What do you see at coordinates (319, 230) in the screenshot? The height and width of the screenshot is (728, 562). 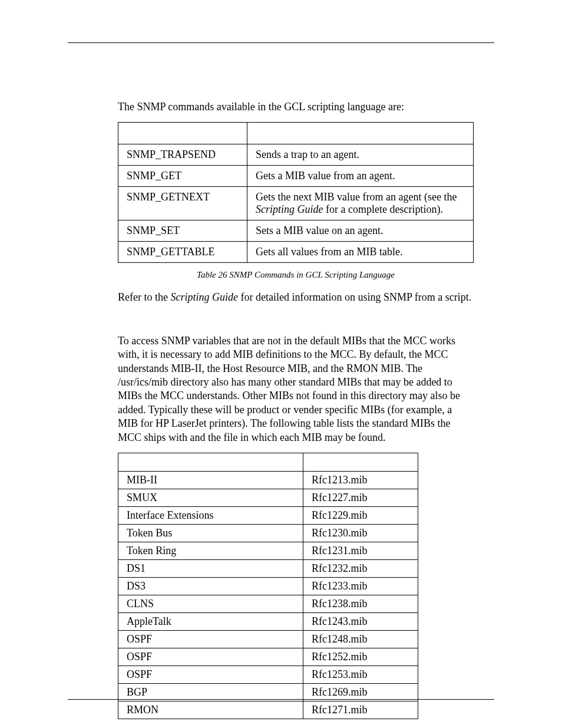 I see `text-segment: Sets a MIB value on an agent.` at bounding box center [319, 230].